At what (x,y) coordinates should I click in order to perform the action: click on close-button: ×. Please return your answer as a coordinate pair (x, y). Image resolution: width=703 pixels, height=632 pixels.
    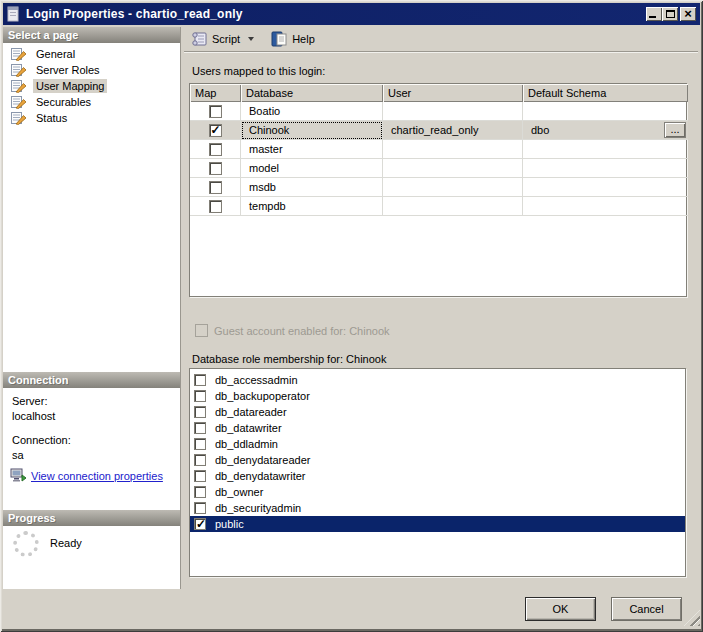
    Looking at the image, I should click on (688, 14).